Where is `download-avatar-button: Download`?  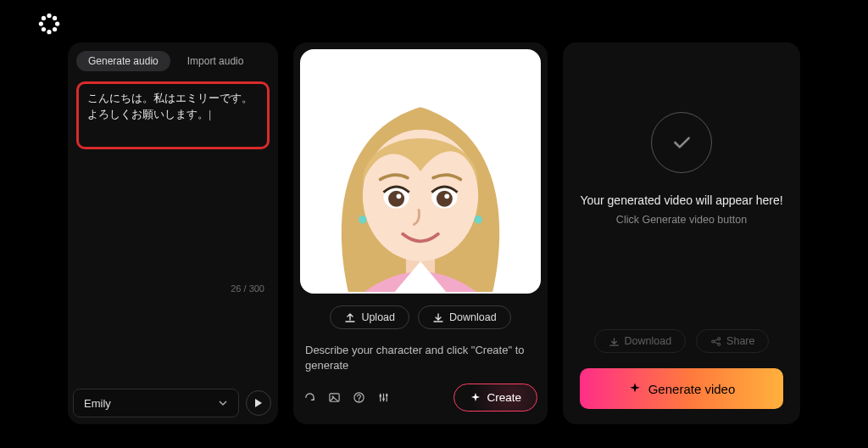 download-avatar-button: Download is located at coordinates (465, 317).